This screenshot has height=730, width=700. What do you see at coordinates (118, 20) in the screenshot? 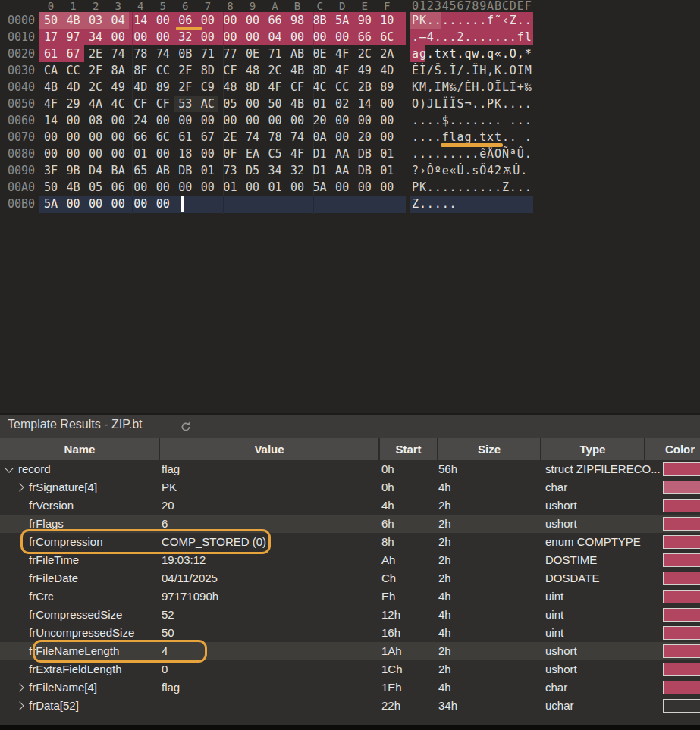
I see `hex-byte: 04` at bounding box center [118, 20].